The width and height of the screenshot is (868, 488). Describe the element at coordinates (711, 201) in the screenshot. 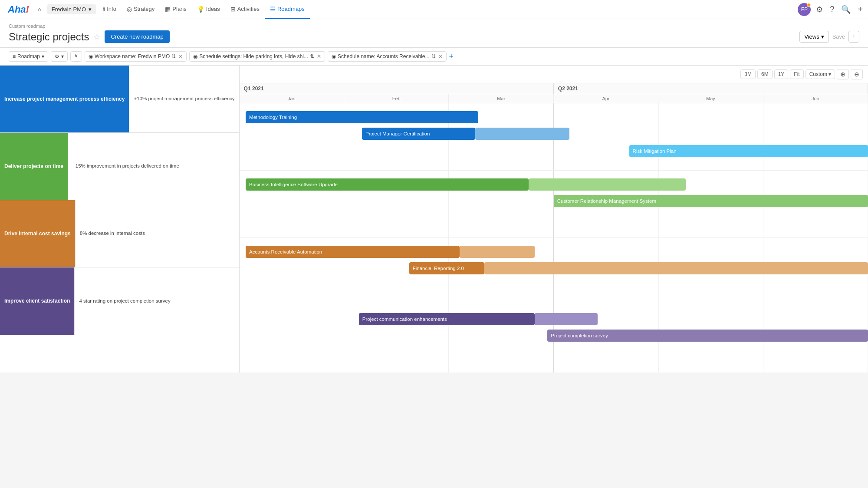

I see `bar-crm: Customer Relationship Management System` at that location.